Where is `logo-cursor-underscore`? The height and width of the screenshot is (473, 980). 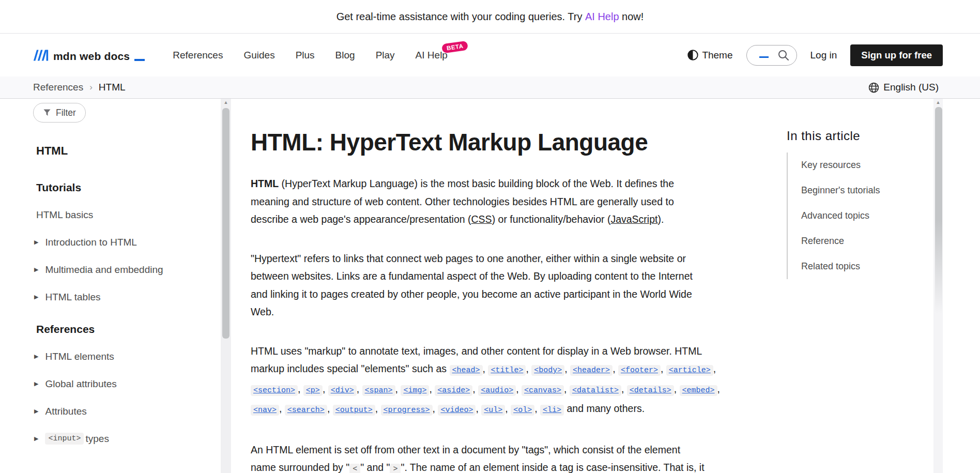
logo-cursor-underscore is located at coordinates (140, 60).